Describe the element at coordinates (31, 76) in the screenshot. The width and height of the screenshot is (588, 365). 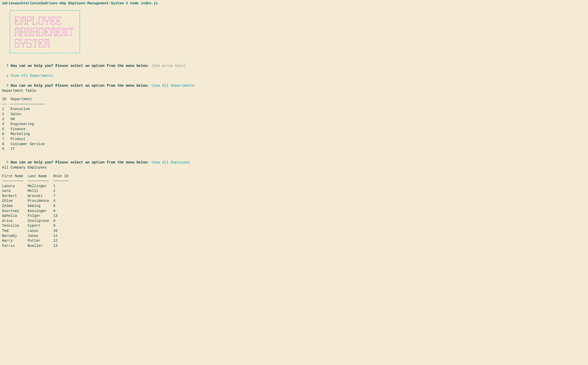
I see `option-label: View All Departments` at that location.